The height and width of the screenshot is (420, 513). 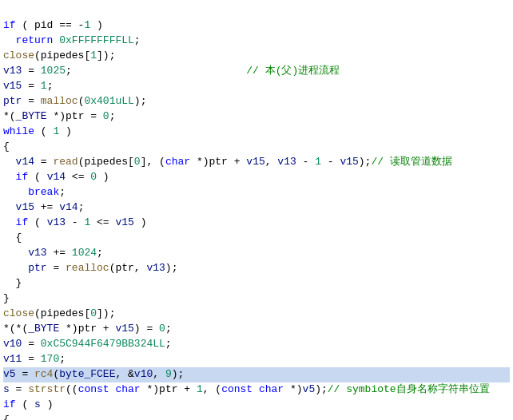 What do you see at coordinates (125, 375) in the screenshot?
I see `code-token: , &` at bounding box center [125, 375].